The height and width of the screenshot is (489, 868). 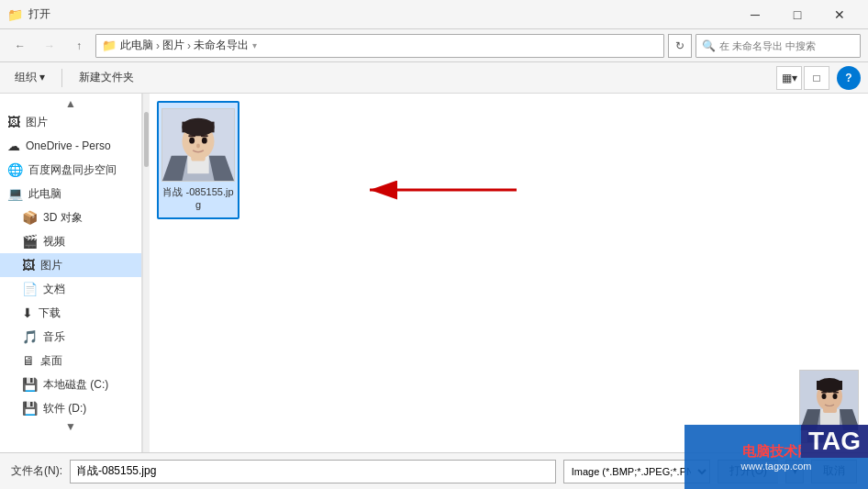 I want to click on pictures-icon: 🖼, so click(x=14, y=122).